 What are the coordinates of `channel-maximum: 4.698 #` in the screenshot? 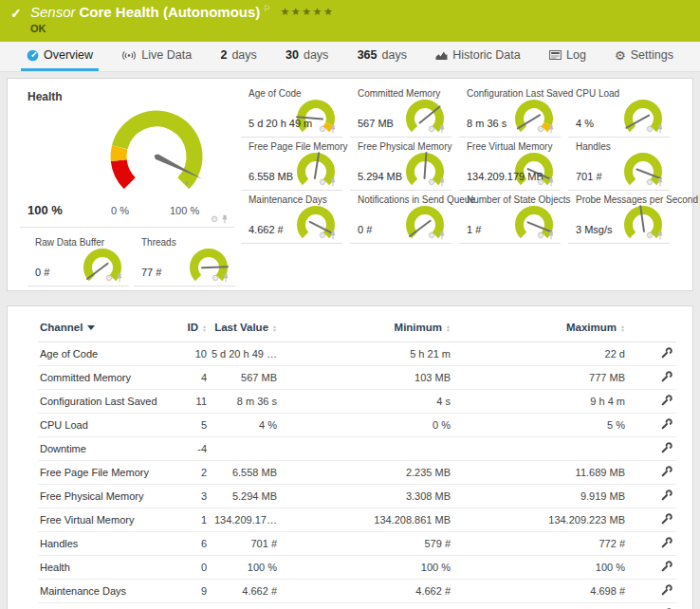 It's located at (540, 592).